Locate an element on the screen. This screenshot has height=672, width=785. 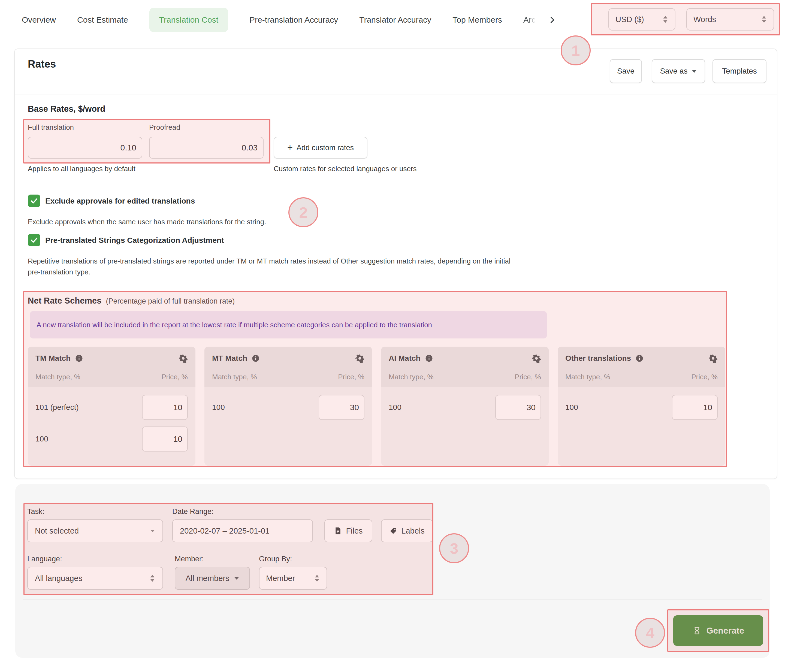
add-custom-rates-button: + Add custom rates is located at coordinates (321, 148).